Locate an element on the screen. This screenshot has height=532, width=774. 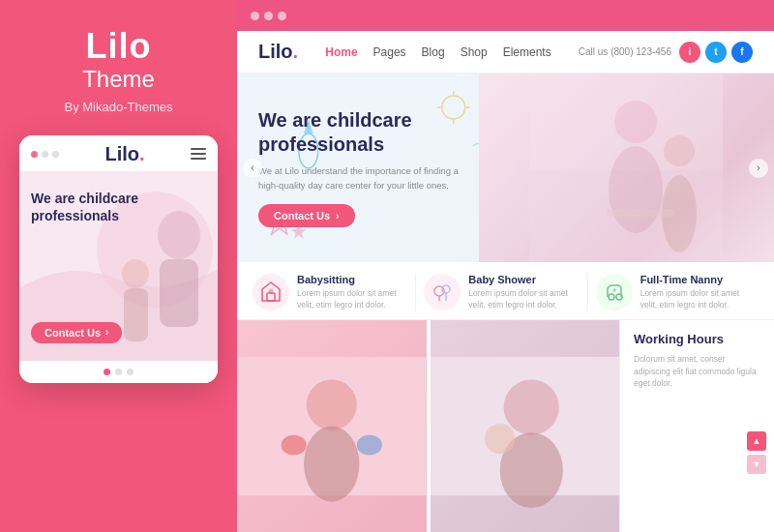
social-icons: i t f is located at coordinates (716, 52).